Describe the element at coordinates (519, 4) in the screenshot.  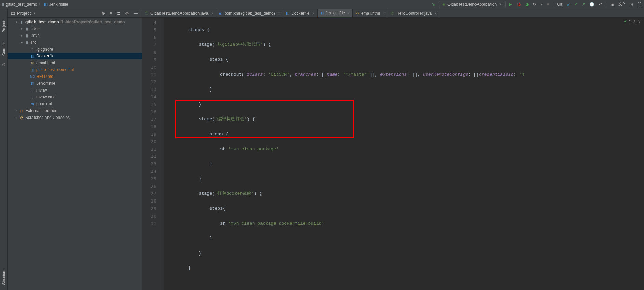
I see `debug-icon: 🐞` at that location.